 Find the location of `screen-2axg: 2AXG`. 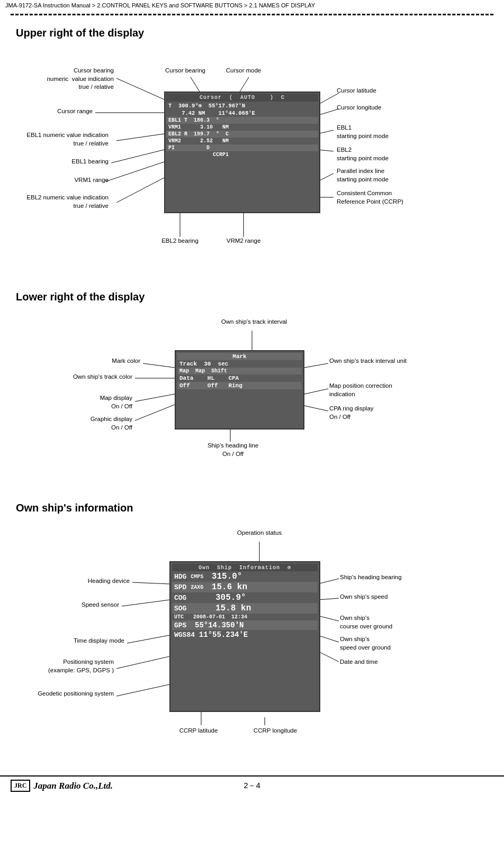

screen-2axg: 2AXG is located at coordinates (197, 587).